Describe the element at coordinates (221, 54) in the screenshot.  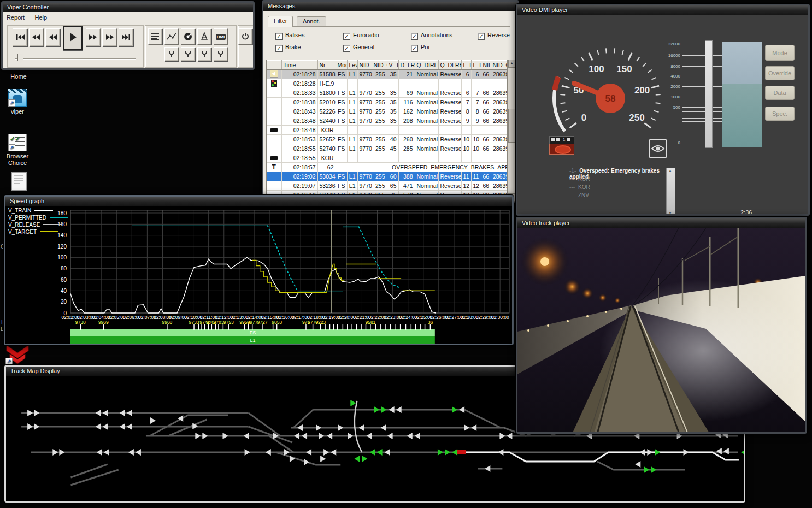
I see `dmi-config-button` at that location.